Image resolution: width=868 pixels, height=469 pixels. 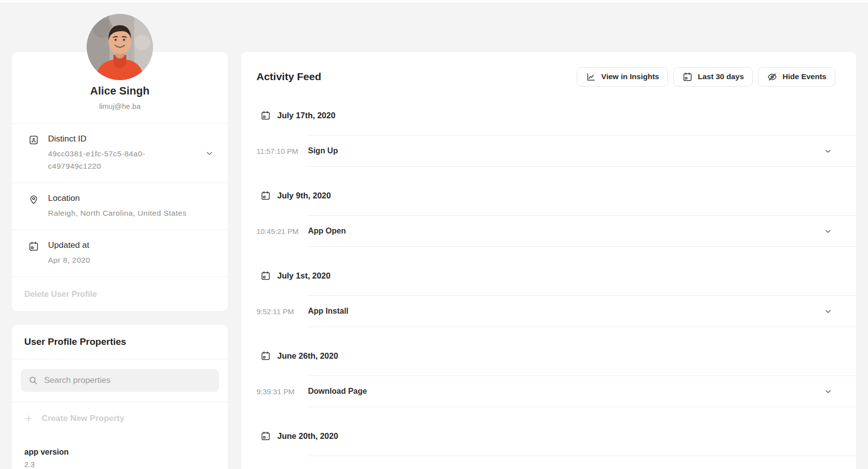 I want to click on field-value: Raleigh, North Carolina, United States, so click(x=122, y=213).